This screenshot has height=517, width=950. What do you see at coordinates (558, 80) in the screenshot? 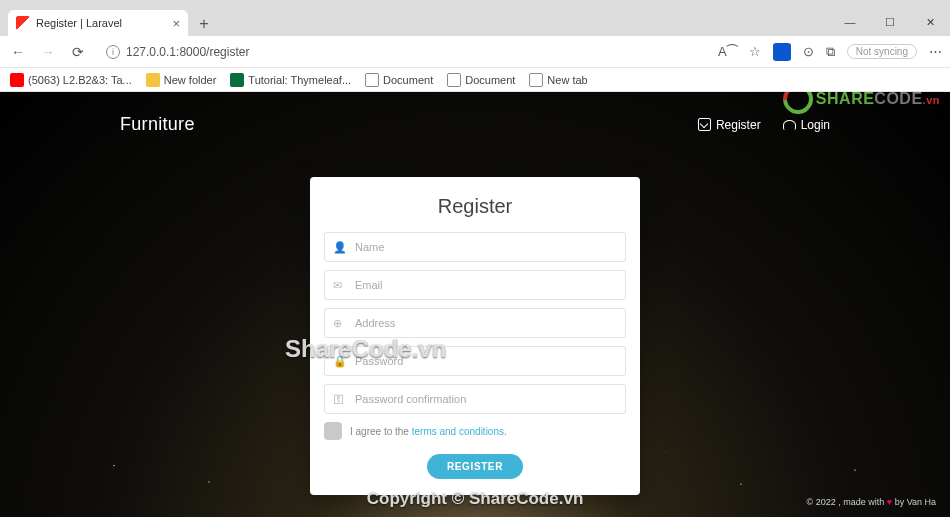
I see `bookmark-item: New tab` at bounding box center [558, 80].